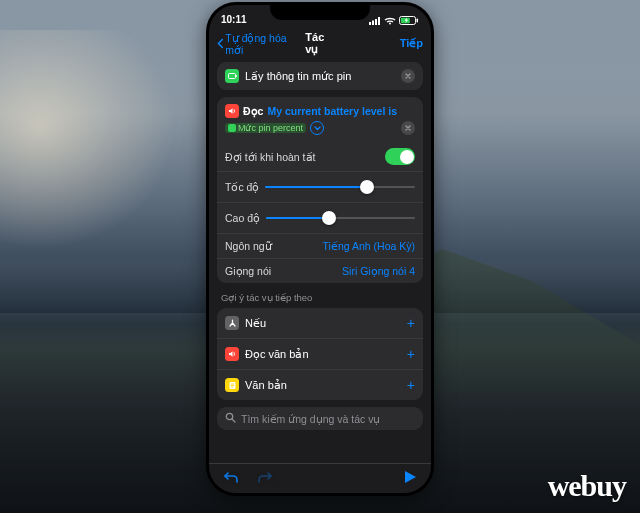 The image size is (640, 513). I want to click on back-button: Tự động hóa mới, so click(258, 44).